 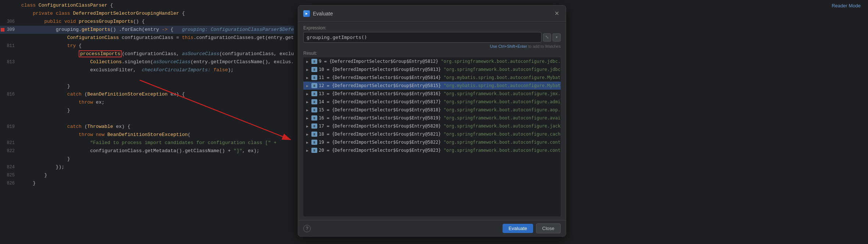 What do you see at coordinates (846, 6) in the screenshot?
I see `reader-mode-button: Reader Mode` at bounding box center [846, 6].